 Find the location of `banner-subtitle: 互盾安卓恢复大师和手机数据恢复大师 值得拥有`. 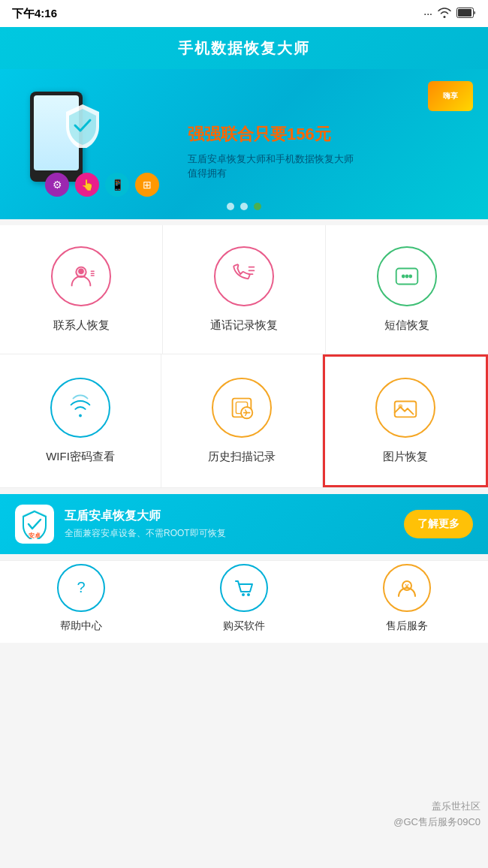

banner-subtitle: 互盾安卓恢复大师和手机数据恢复大师 值得拥有 is located at coordinates (330, 167).